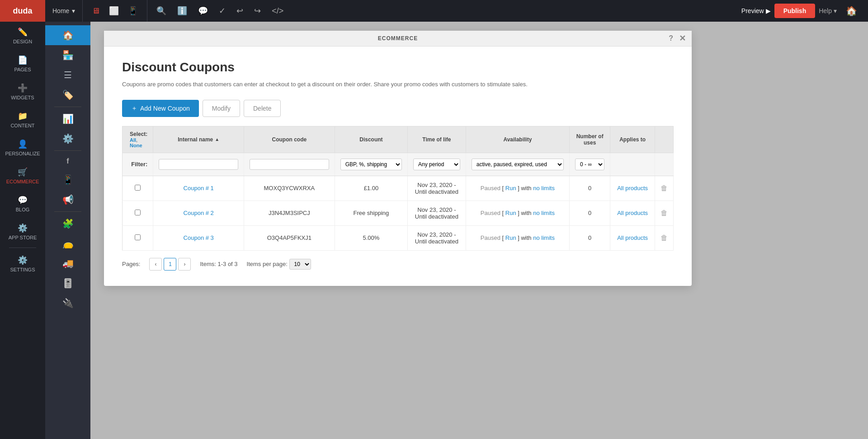 This screenshot has height=439, width=868. What do you see at coordinates (671, 38) in the screenshot?
I see `panel-help-icon: ?` at bounding box center [671, 38].